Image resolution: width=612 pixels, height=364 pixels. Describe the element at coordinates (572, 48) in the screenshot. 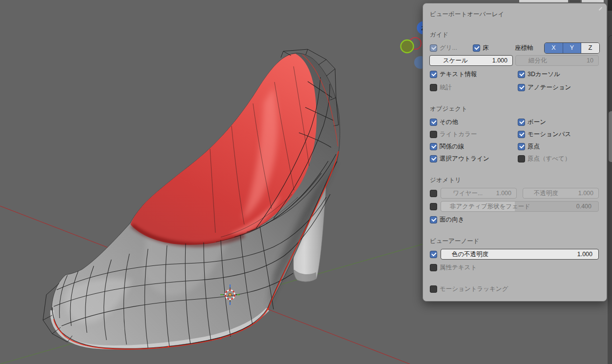

I see `axis-toggle-y: Y` at that location.